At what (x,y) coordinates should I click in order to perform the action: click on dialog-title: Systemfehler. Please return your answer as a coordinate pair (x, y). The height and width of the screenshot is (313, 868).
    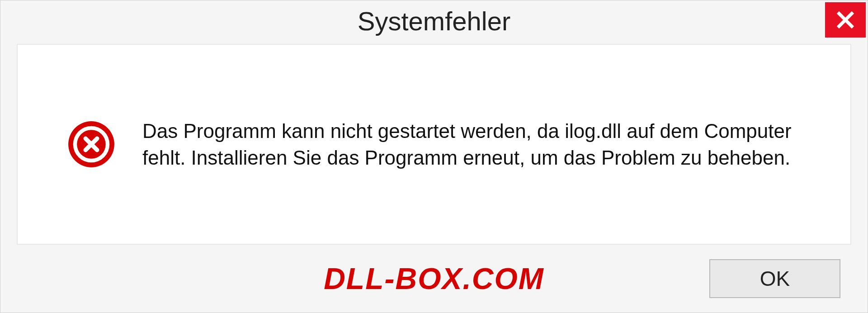
    Looking at the image, I should click on (434, 21).